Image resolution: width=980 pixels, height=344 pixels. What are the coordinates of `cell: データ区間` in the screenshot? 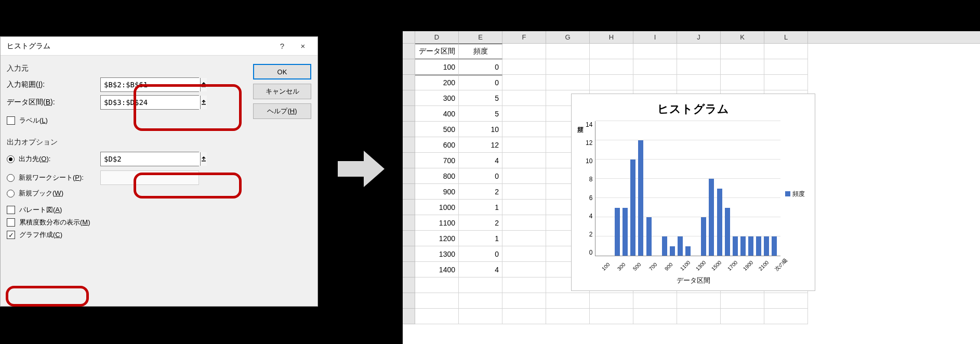 It's located at (437, 51).